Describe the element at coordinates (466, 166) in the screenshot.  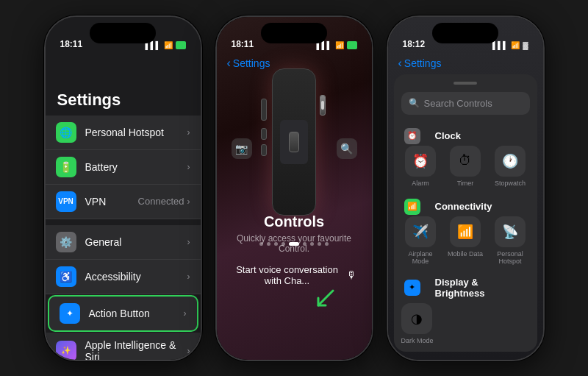
I see `clock-grid: ⏰ Alarm ⏱ Timer 🕐 Stopwatch` at that location.